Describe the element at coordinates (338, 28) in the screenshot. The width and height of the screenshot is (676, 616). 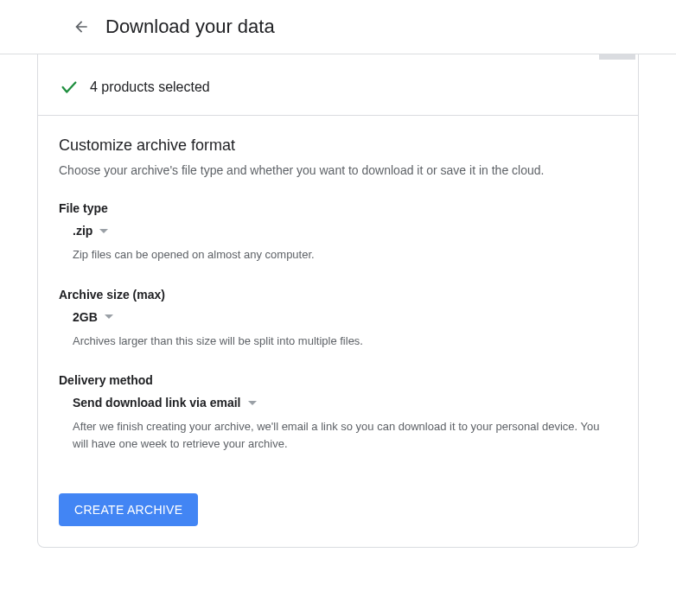
I see `header-bar: Download your data` at that location.